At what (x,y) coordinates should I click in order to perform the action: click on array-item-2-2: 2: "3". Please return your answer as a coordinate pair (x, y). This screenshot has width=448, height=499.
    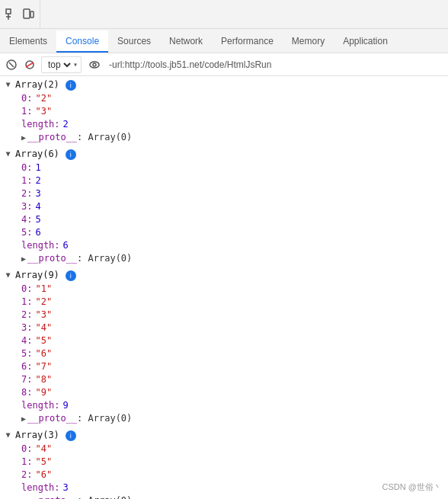
    Looking at the image, I should click on (224, 315).